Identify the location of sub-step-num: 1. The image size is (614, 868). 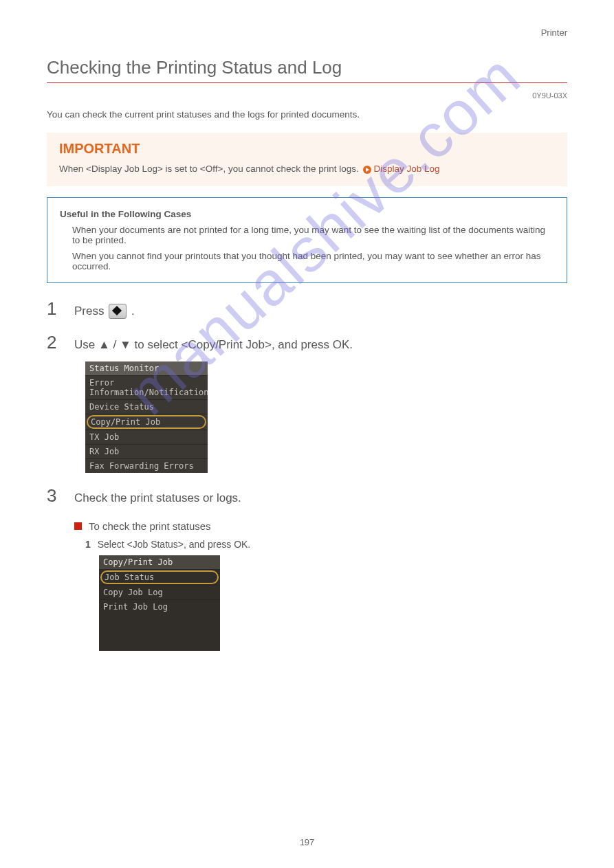
(88, 544).